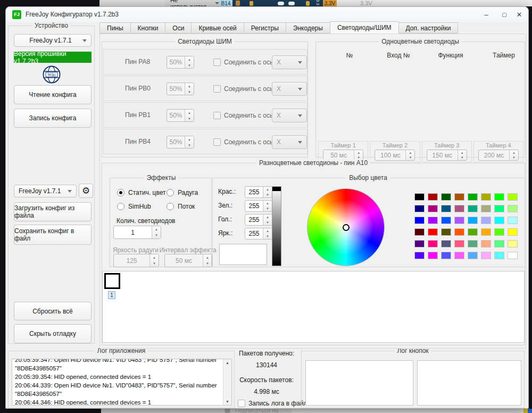 The image size is (532, 413). What do you see at coordinates (53, 311) in the screenshot?
I see `reset-all-button: Сбросить всё` at bounding box center [53, 311].